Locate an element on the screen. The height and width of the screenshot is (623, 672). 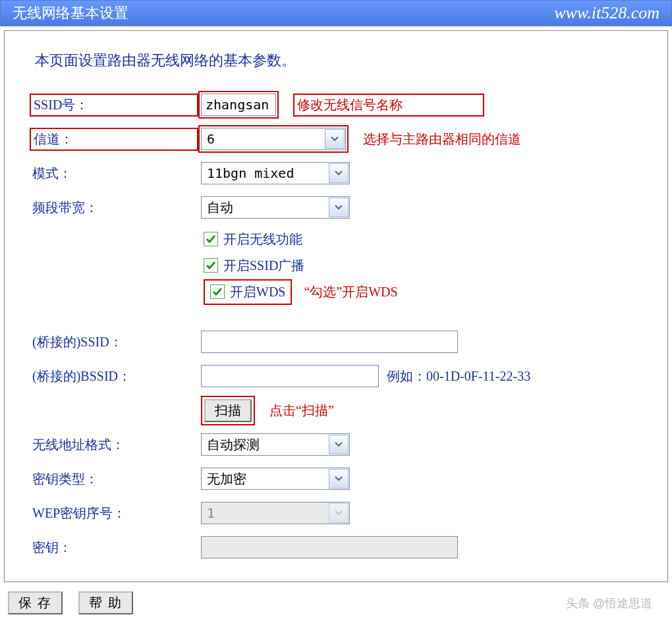
row-bridge-bssid: (桥接的)BSSID： 例如：00-1D-0F-11-22-33 is located at coordinates (336, 376).